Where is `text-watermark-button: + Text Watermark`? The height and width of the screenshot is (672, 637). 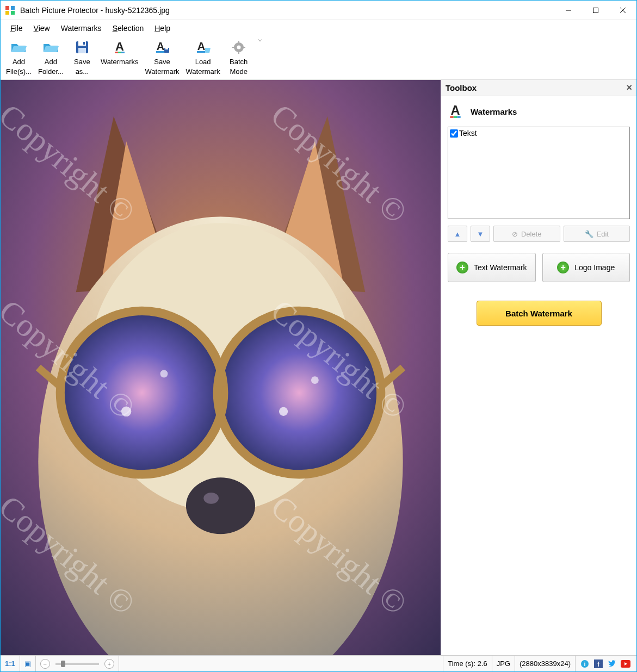
text-watermark-button: + Text Watermark is located at coordinates (492, 267).